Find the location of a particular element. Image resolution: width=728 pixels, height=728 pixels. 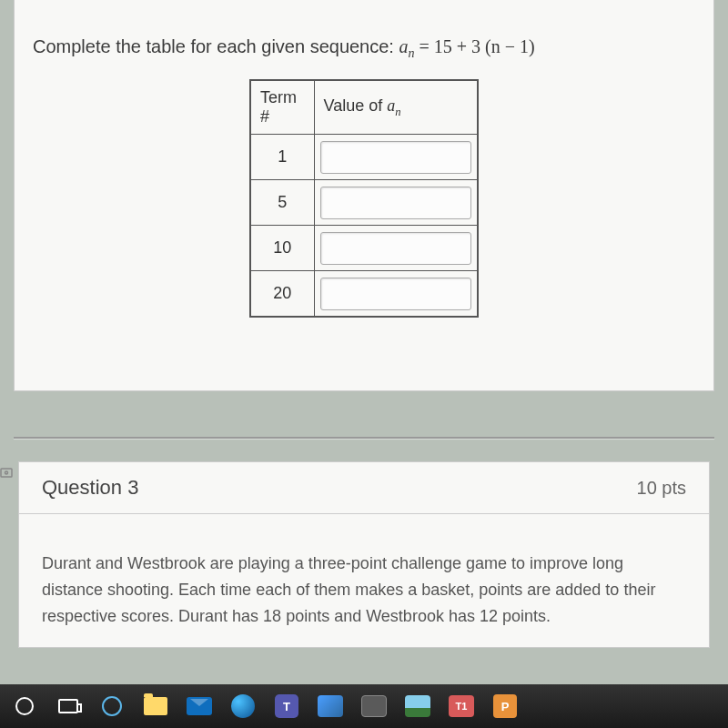

flag-icon is located at coordinates (7, 477).